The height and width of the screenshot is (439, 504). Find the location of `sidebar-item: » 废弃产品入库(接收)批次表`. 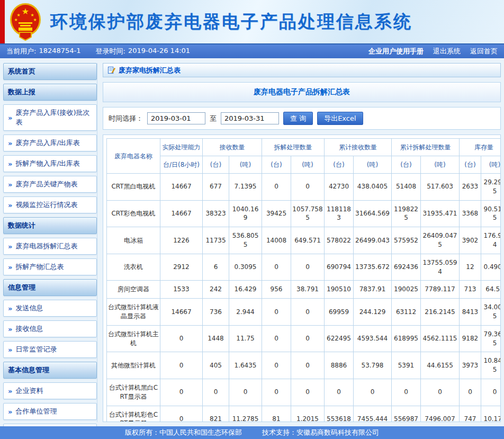

sidebar-item: » 废弃产品入库(接收)批次表 is located at coordinates (50, 118).